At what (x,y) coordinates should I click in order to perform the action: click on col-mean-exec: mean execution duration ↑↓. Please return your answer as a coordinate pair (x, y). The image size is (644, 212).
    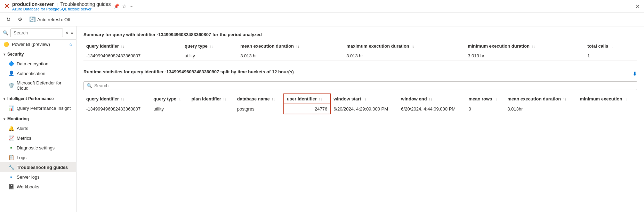
    Looking at the image, I should click on (291, 46).